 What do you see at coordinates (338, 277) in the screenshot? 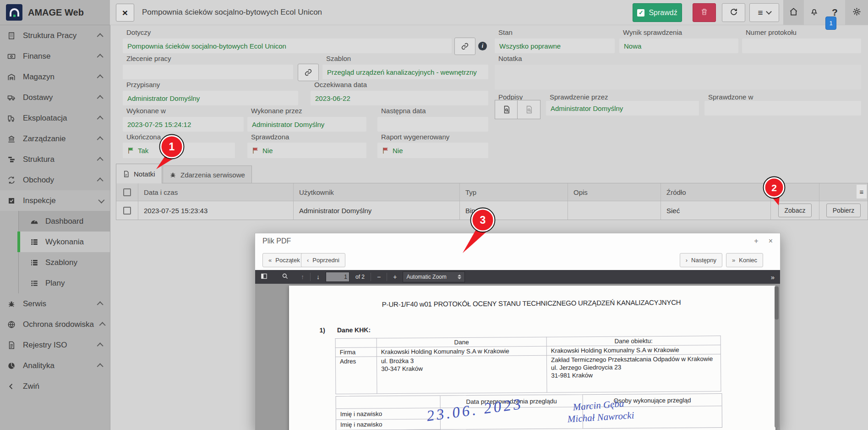
I see `page-number-input` at bounding box center [338, 277].